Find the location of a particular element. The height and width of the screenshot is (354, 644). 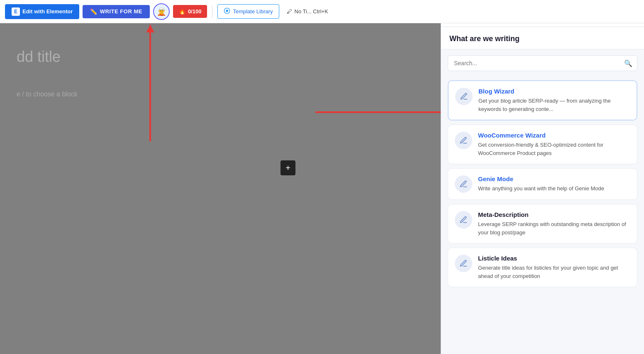

template-icon-listicle-ideas is located at coordinates (463, 263).